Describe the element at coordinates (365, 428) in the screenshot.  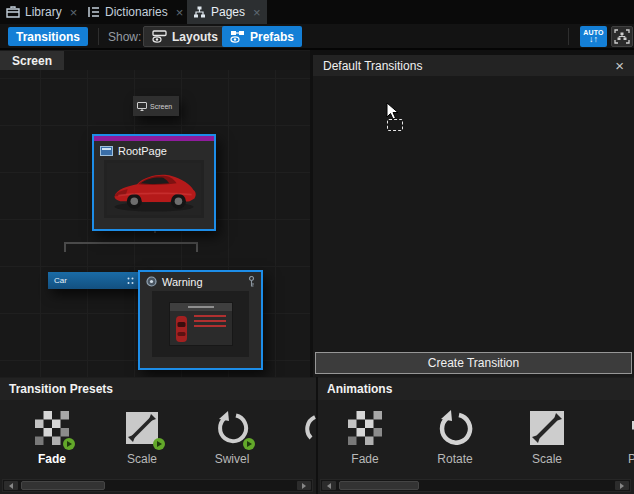
I see `fade-checker-icon` at that location.